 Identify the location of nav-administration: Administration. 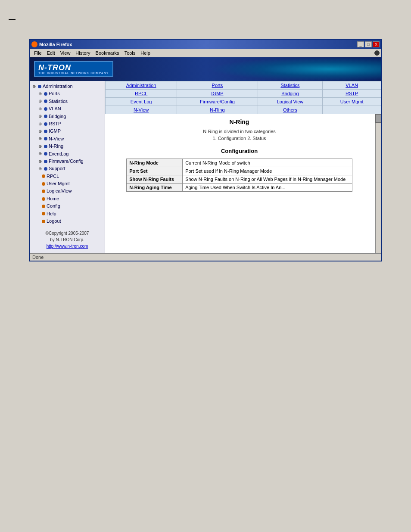
(141, 85).